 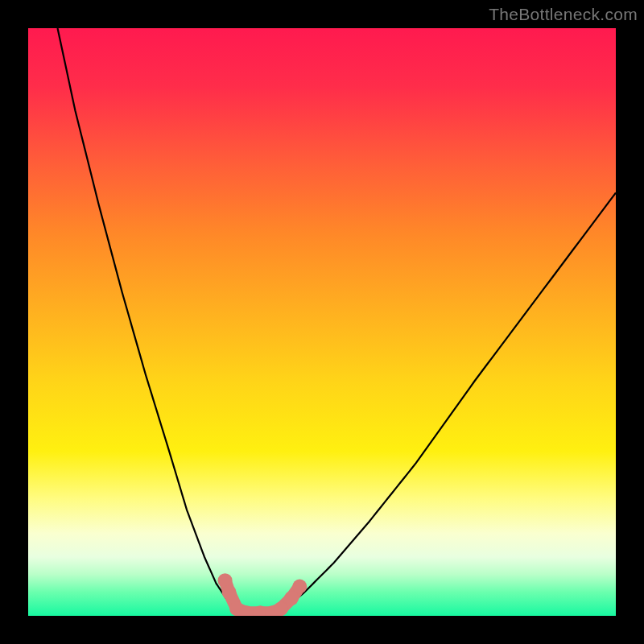 I want to click on watermark-text: TheBottleneck.com, so click(x=564, y=14).